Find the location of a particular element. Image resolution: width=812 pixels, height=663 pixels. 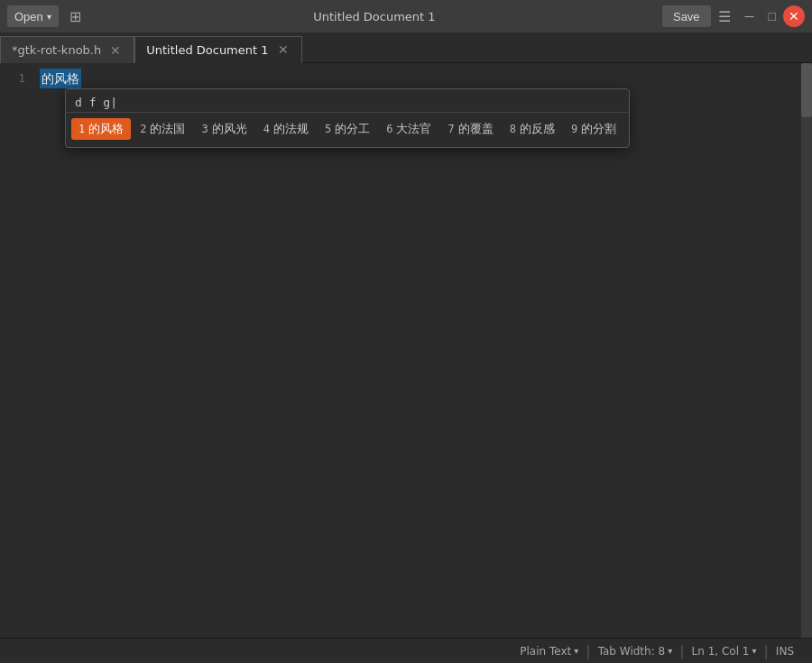

autocomplete-item-label-6: 大法官 is located at coordinates (413, 129).